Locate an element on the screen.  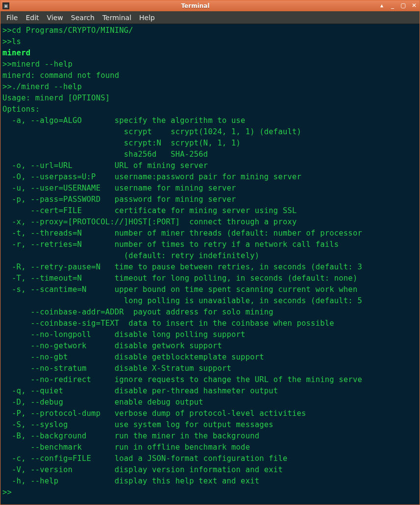
terminal-line: -D, --debug enable debug output is located at coordinates (103, 402).